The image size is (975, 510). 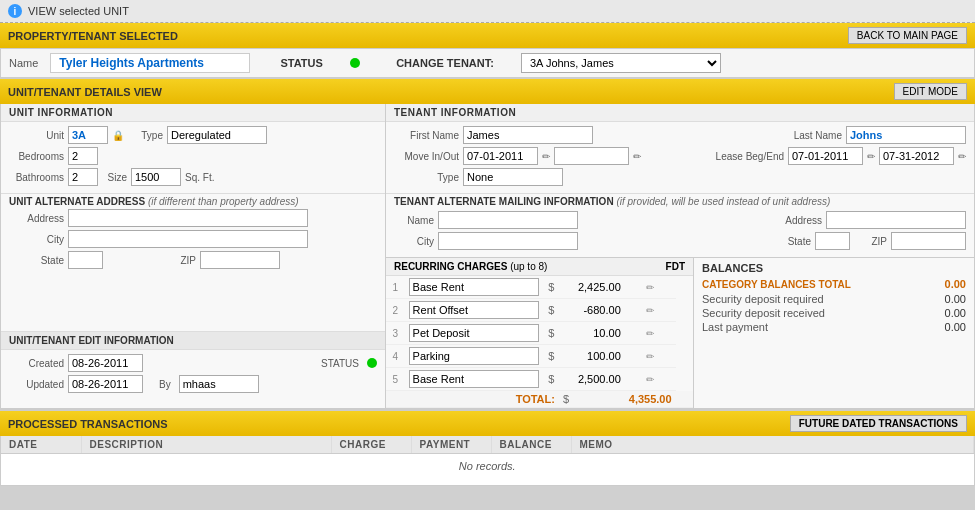 I want to click on type-input, so click(x=217, y=135).